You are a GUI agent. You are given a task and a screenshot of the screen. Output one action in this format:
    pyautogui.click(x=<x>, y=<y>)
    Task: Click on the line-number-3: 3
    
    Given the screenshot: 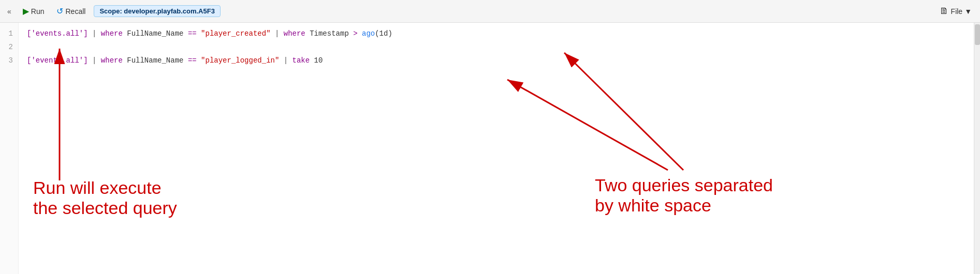 What is the action you would take?
    pyautogui.click(x=6, y=60)
    